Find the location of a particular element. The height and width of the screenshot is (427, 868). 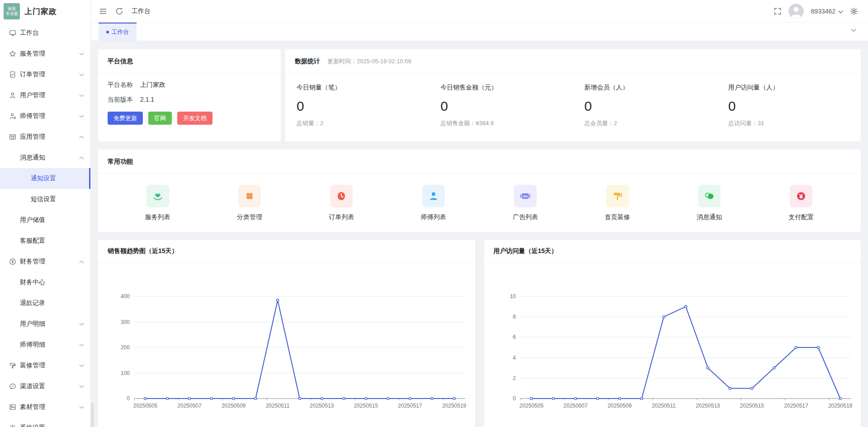

sidebar-item-label: 装修管理 is located at coordinates (50, 366).